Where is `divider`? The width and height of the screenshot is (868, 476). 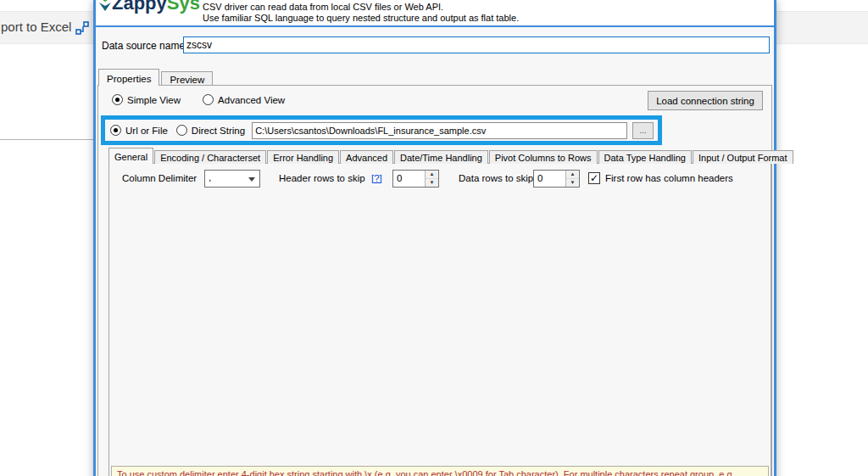 divider is located at coordinates (47, 139).